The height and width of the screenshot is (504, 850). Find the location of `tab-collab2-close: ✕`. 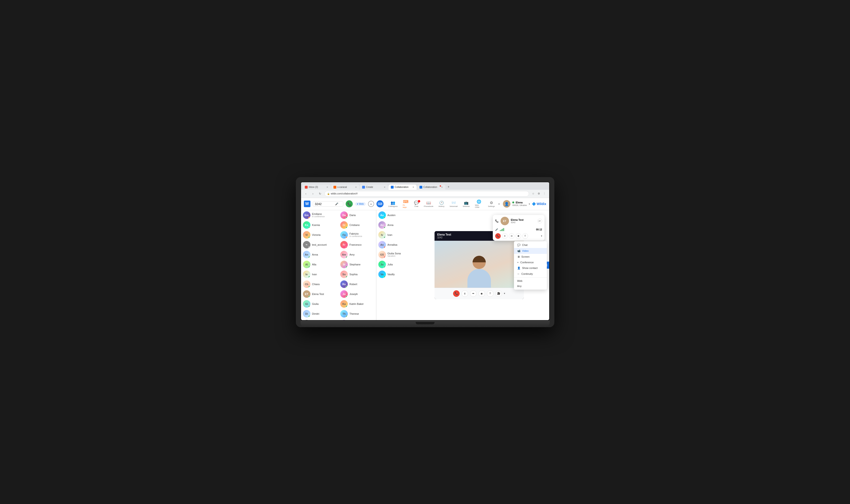

tab-collab2-close: ✕ is located at coordinates (442, 187).